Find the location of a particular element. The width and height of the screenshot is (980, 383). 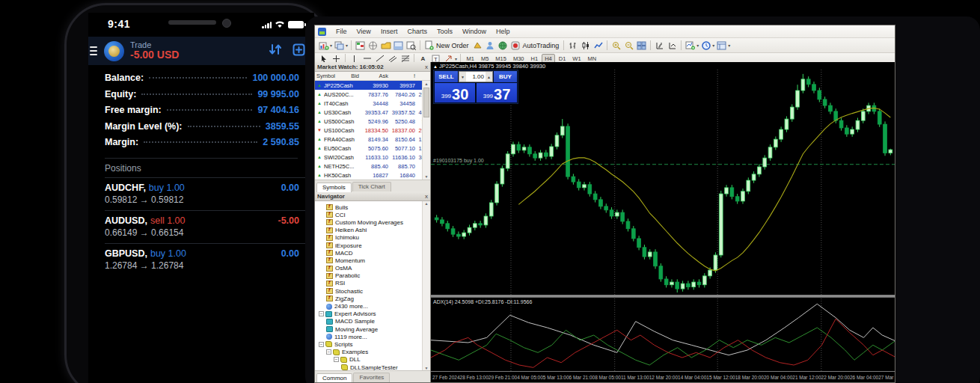

navigator-item: 1119 more... is located at coordinates (373, 337).